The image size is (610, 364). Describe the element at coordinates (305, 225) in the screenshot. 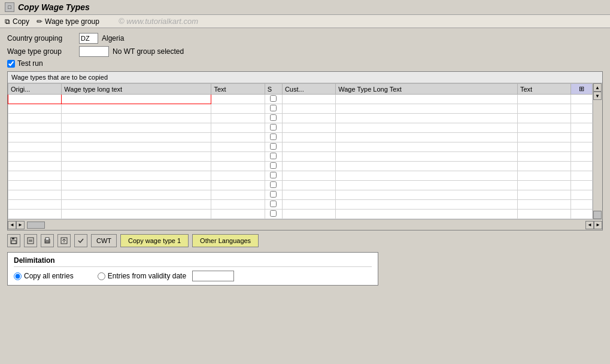

I see `horizontal-scrollbar: ◄ ► ◄ ►` at that location.